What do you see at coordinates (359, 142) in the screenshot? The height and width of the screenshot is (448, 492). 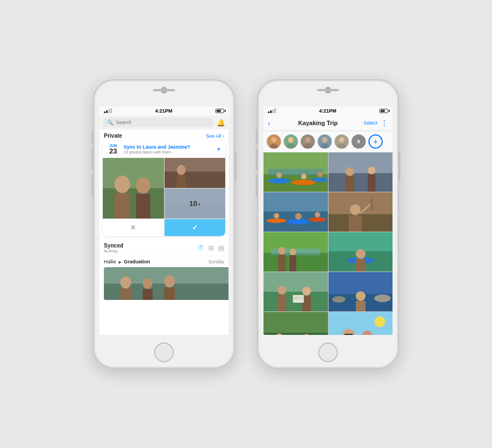 I see `avatar-count: 8` at bounding box center [359, 142].